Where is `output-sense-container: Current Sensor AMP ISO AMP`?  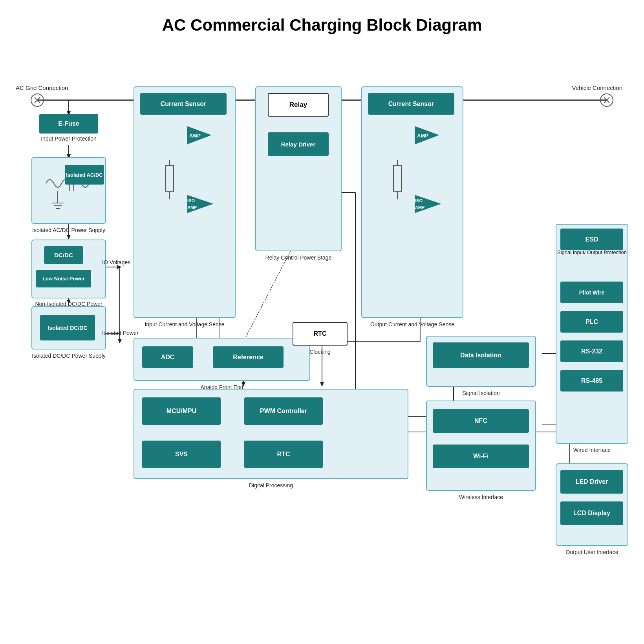
output-sense-container: Current Sensor AMP ISO AMP is located at coordinates (412, 202).